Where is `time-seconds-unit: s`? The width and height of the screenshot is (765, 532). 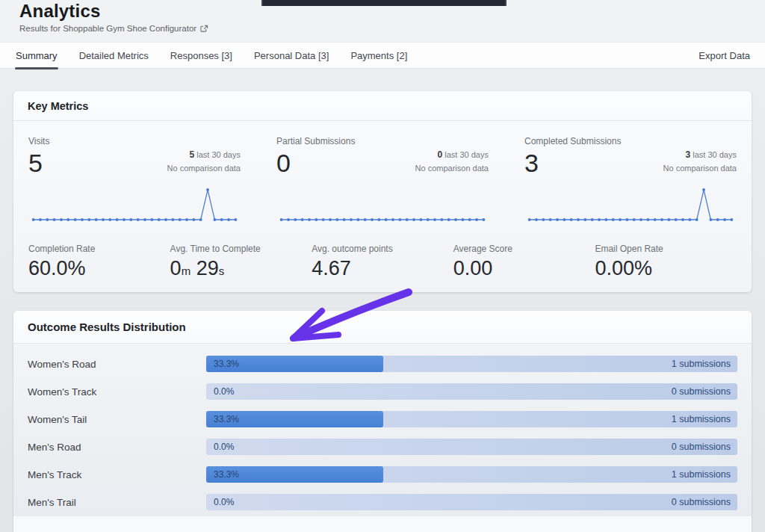
time-seconds-unit: s is located at coordinates (222, 270).